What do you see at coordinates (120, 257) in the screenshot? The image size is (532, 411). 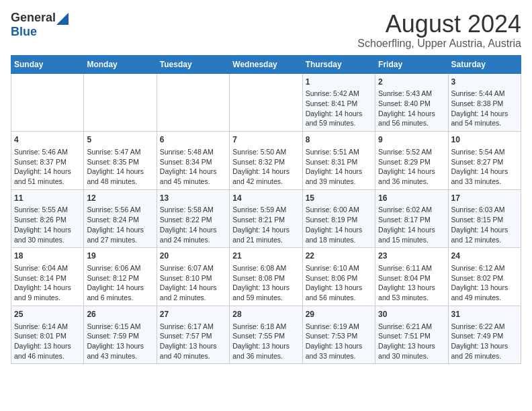 I see `day-number: 19` at bounding box center [120, 257].